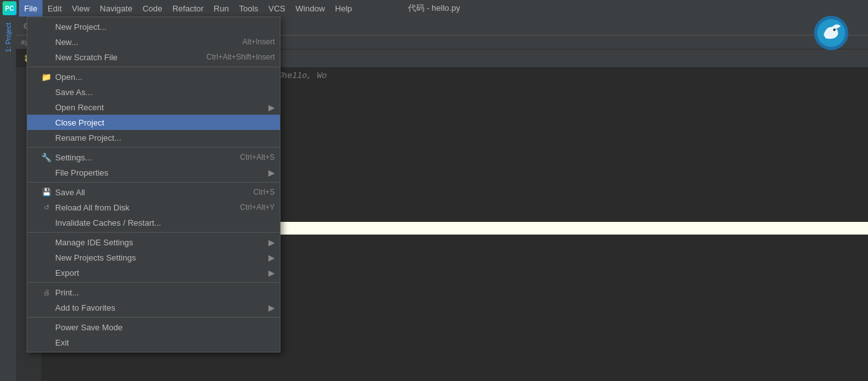  Describe the element at coordinates (165, 293) in the screenshot. I see `print-label: Print...` at that location.